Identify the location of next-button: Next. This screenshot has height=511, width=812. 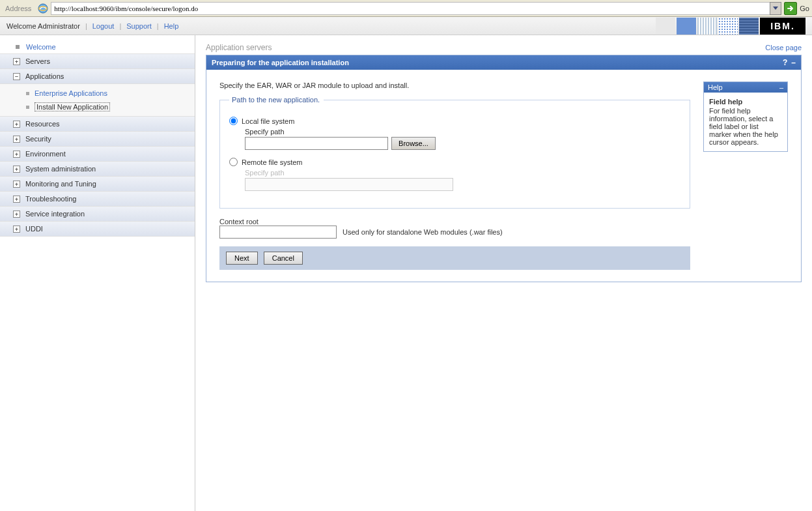
(242, 258).